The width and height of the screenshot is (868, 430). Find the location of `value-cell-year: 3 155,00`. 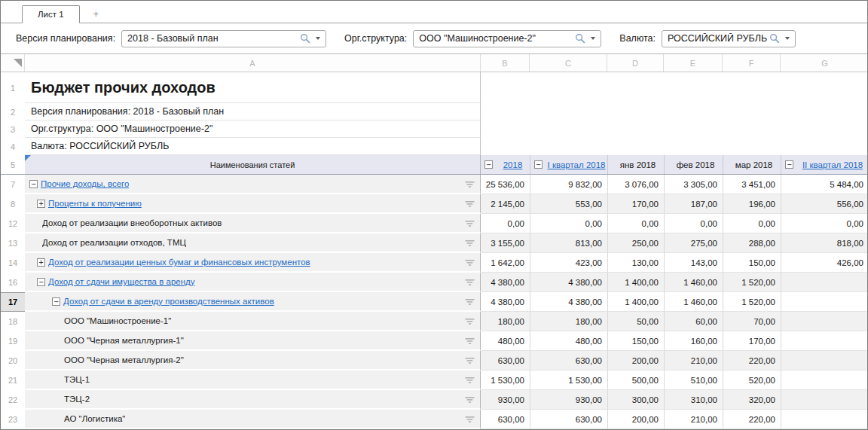

value-cell-year: 3 155,00 is located at coordinates (505, 243).